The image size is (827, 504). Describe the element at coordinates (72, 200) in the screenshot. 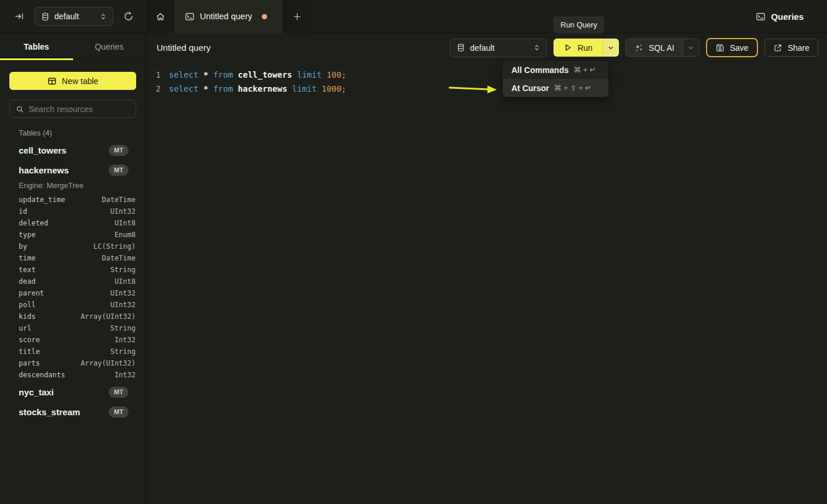

I see `column-row: update_timeDateTime` at that location.